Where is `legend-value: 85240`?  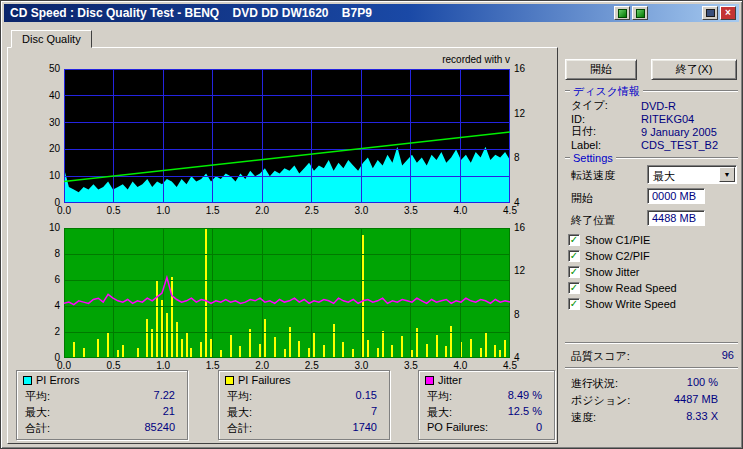 legend-value: 85240 is located at coordinates (160, 428).